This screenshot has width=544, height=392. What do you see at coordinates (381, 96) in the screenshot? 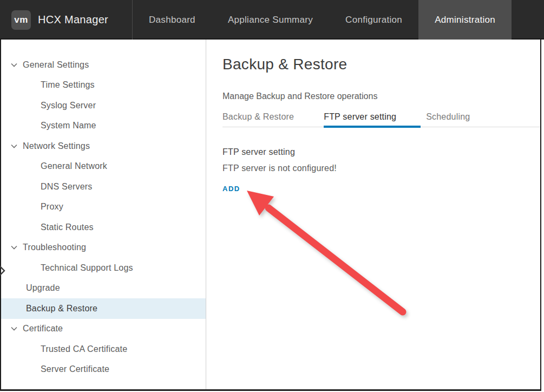
I see `page-subtitle: Manage Backup and Restore operations` at bounding box center [381, 96].